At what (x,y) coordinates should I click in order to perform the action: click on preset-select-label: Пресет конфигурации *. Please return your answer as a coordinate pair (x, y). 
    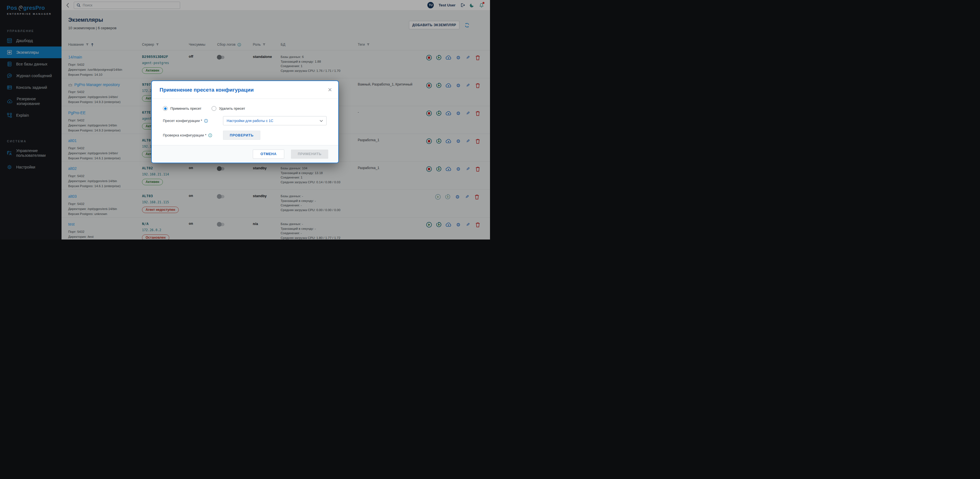
    Looking at the image, I should click on (183, 121).